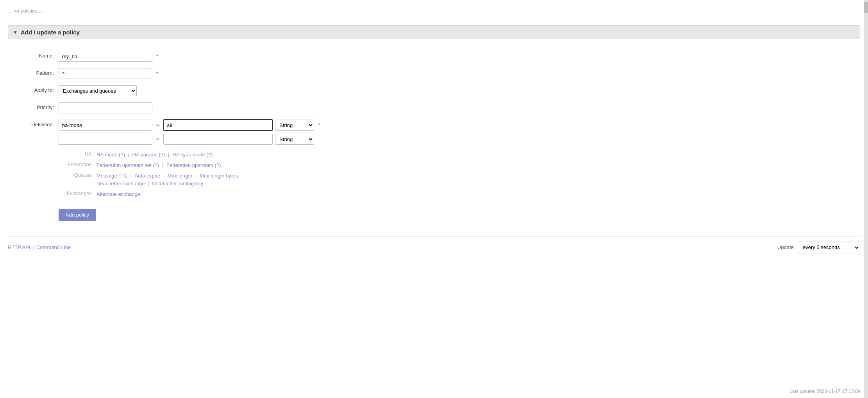 This screenshot has width=868, height=398. I want to click on pattern-required: *, so click(157, 74).